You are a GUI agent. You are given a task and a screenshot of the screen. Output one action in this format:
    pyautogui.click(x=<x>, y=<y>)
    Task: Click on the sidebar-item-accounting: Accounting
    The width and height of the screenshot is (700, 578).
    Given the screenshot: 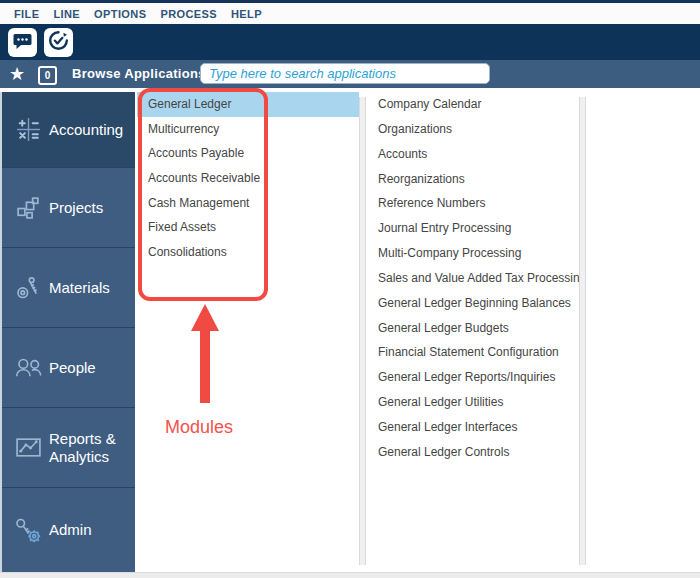 What is the action you would take?
    pyautogui.click(x=68, y=130)
    